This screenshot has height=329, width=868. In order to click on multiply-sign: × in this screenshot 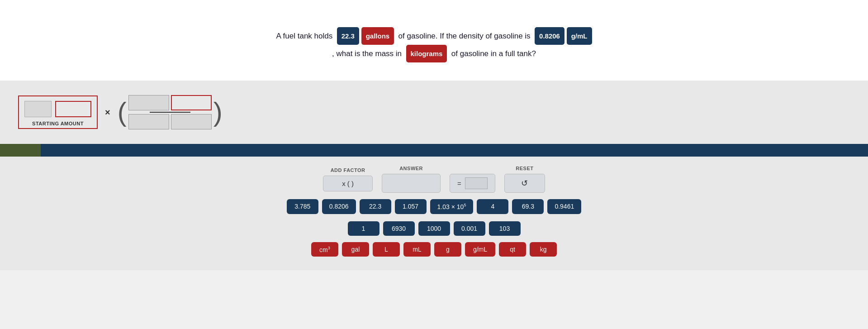, I will do `click(108, 112)`.